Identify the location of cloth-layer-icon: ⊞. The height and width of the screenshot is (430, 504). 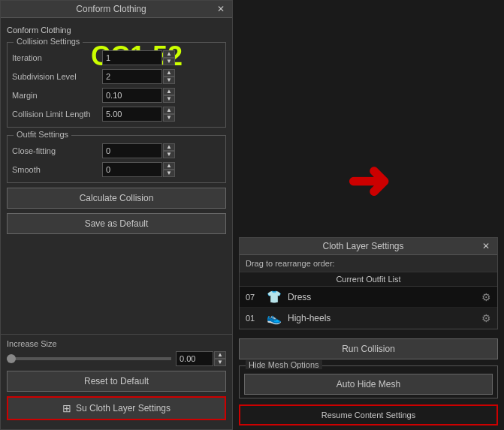
(67, 408).